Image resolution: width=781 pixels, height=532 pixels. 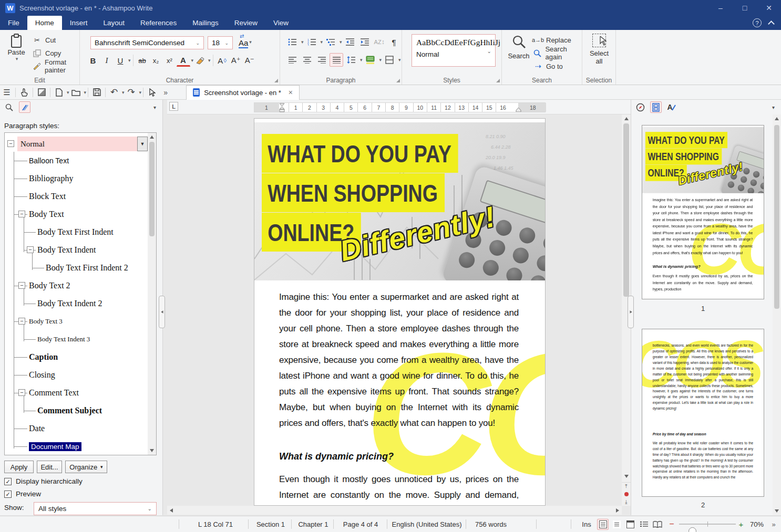 What do you see at coordinates (399, 488) in the screenshot?
I see `body-paragraph-2: Even though it mostly goes unnoticed by …` at bounding box center [399, 488].